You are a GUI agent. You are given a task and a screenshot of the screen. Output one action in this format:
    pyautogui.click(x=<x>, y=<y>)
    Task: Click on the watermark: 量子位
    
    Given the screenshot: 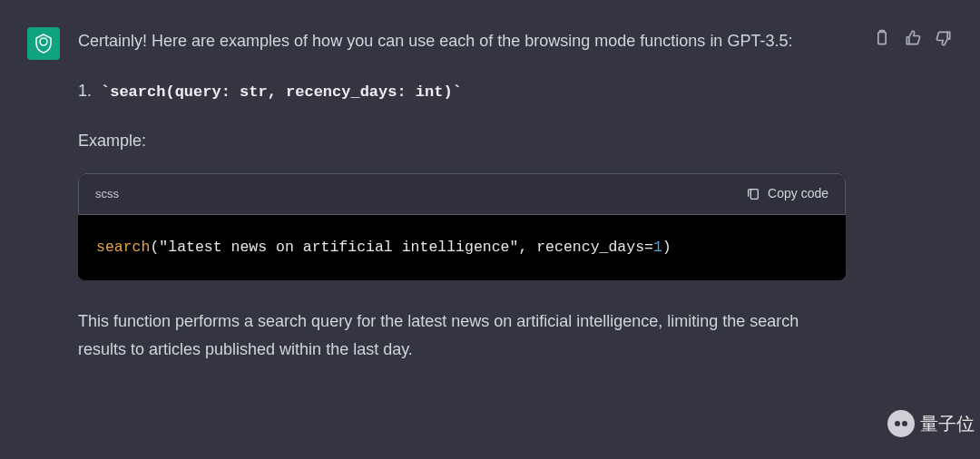 What is the action you would take?
    pyautogui.click(x=931, y=424)
    